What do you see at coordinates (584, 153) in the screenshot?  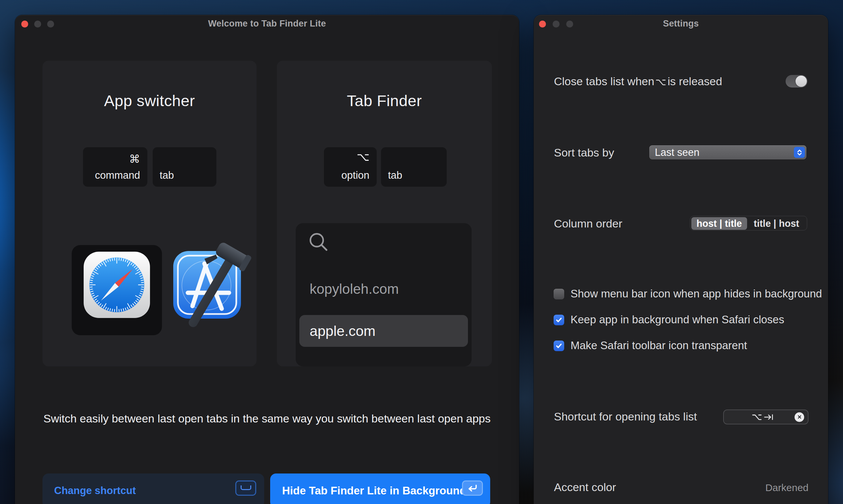 I see `sort-tabs-label: Sort tabs by` at bounding box center [584, 153].